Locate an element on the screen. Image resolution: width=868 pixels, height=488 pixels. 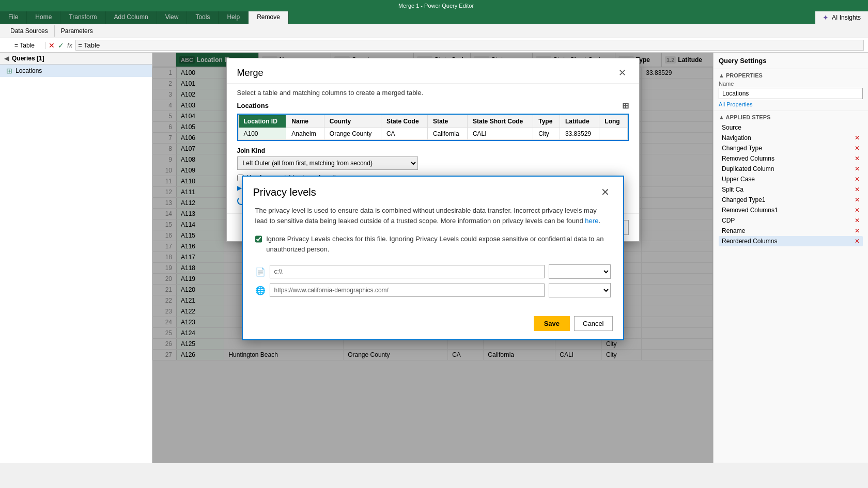
applied-step-duplicated-column: Duplicated Column✕ is located at coordinates (791, 169).